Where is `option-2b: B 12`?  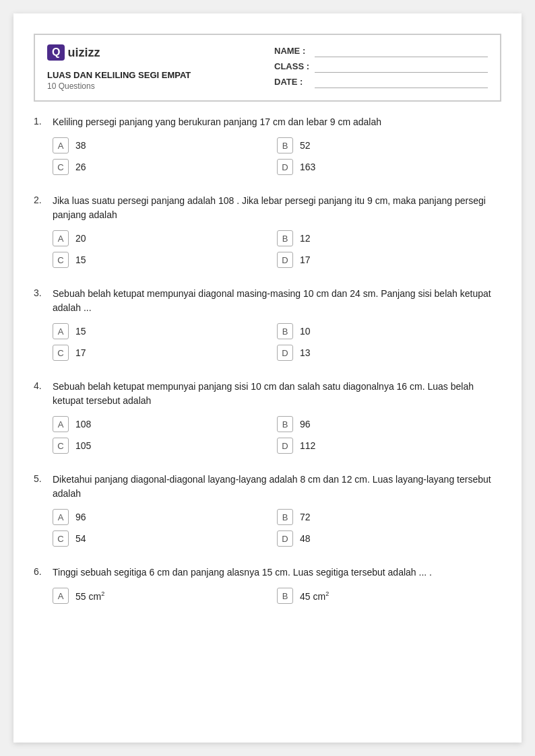 option-2b: B 12 is located at coordinates (389, 238).